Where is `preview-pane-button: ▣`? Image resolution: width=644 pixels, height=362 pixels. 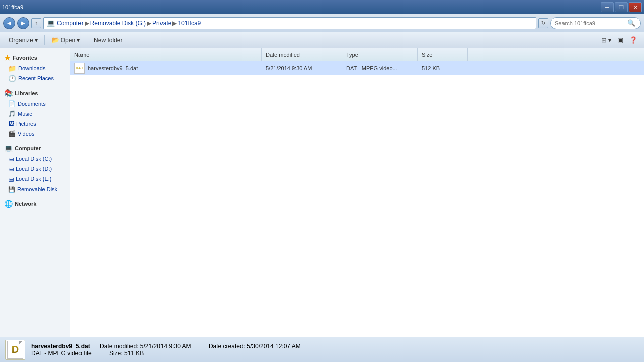 preview-pane-button: ▣ is located at coordinates (620, 40).